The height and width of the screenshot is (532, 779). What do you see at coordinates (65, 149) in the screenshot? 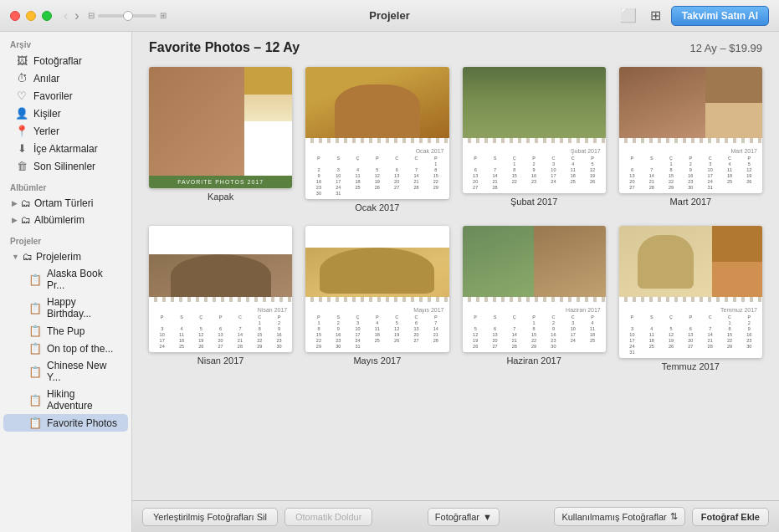
I see `sidebar-item-ice-aktarmalar: ⬇ İçe Aktarmalar` at bounding box center [65, 149].